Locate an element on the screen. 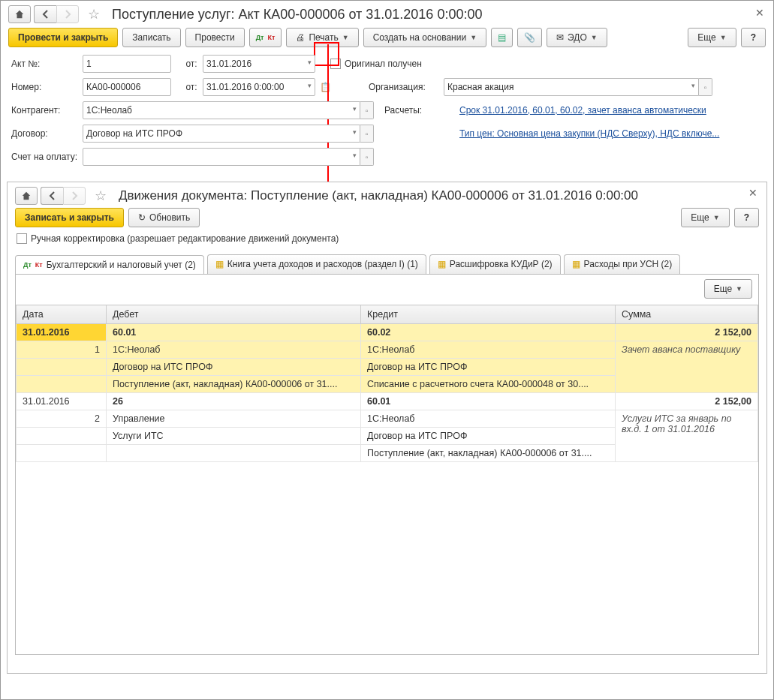 This screenshot has width=774, height=700. table-row: 2 Управление 1С:Неолаб Услуги ИТС за янв… is located at coordinates (387, 419).